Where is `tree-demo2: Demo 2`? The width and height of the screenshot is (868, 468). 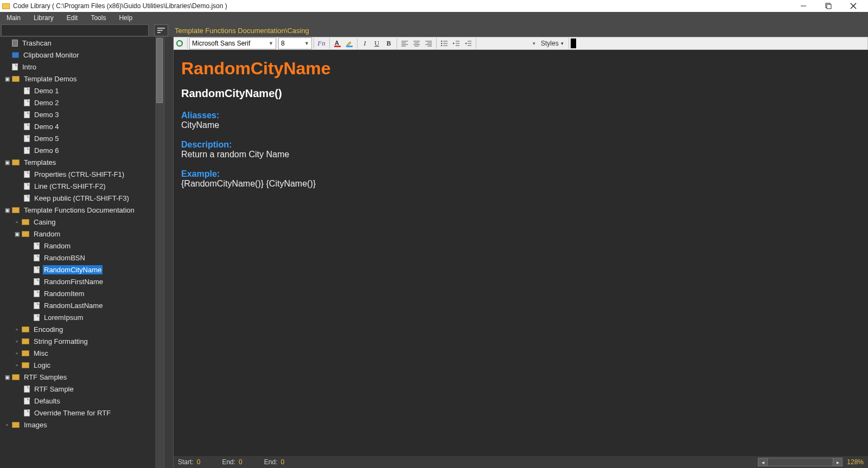 tree-demo2: Demo 2 is located at coordinates (78, 102).